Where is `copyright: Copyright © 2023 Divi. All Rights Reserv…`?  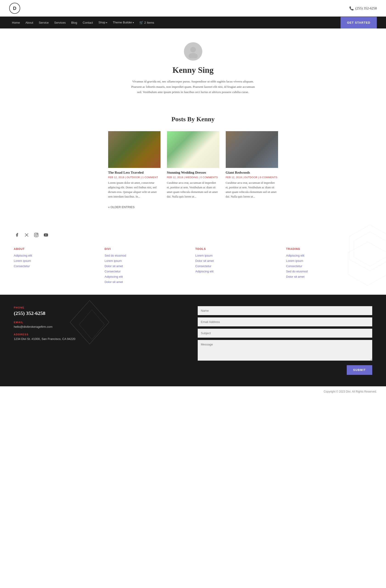 copyright: Copyright © 2023 Divi. All Rights Reserv… is located at coordinates (193, 392).